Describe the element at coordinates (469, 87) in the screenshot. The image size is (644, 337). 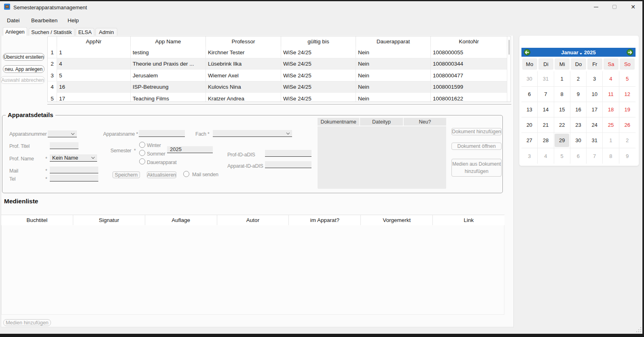
I see `table-cell: 1008001599` at that location.